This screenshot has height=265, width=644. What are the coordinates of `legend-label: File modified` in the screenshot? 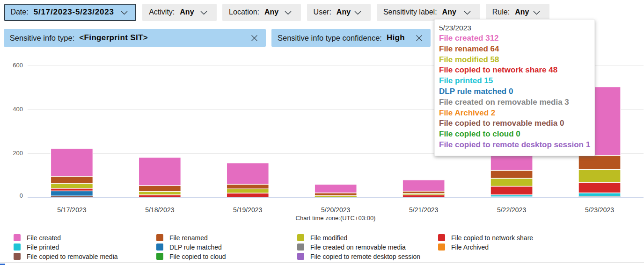 It's located at (329, 238).